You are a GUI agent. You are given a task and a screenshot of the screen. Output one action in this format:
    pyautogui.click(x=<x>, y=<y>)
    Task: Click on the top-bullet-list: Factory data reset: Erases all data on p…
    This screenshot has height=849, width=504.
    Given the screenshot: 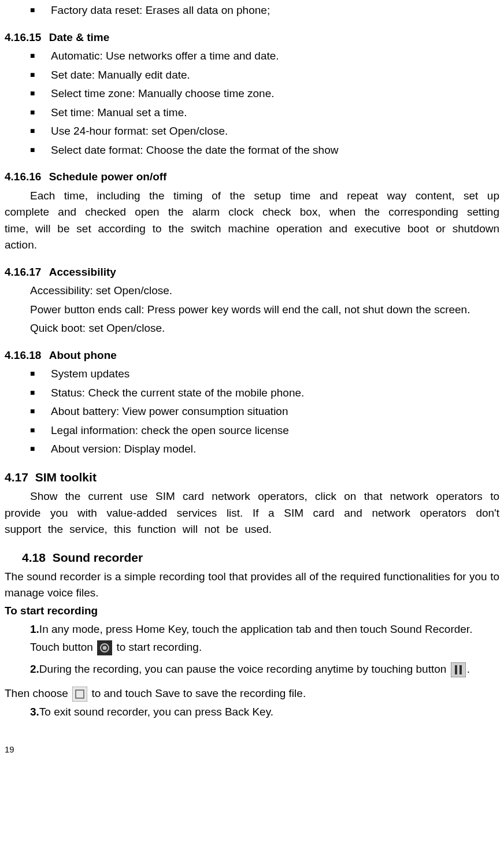 What is the action you would take?
    pyautogui.click(x=252, y=10)
    